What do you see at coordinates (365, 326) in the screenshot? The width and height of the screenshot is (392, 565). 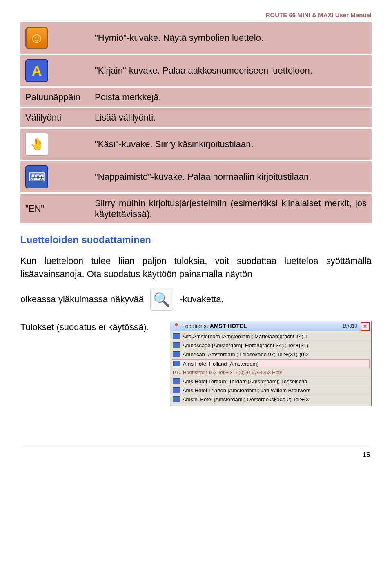 I see `close-icon: ✕` at bounding box center [365, 326].